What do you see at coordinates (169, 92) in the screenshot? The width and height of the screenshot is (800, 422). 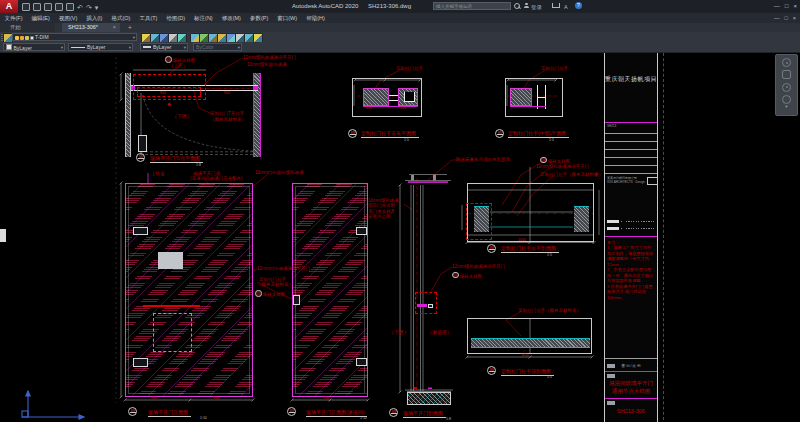 I see `plan-selection-box-inner` at bounding box center [169, 92].